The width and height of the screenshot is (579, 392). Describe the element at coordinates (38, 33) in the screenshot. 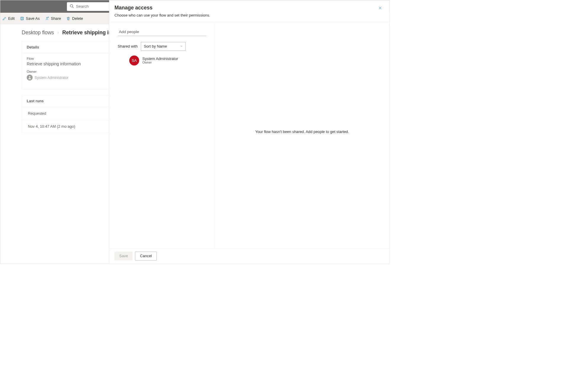

I see `breadcrumb-parent: Desktop flows` at that location.